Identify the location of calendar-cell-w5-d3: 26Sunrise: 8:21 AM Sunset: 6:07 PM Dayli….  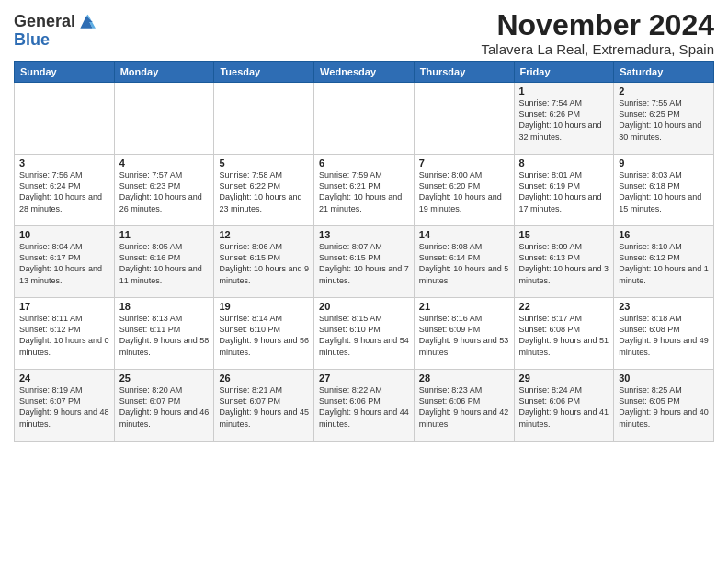
(265, 406).